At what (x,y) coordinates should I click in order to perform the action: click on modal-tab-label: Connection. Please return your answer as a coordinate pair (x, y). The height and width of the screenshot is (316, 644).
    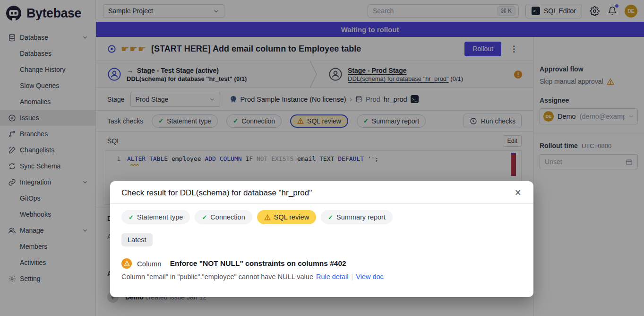
    Looking at the image, I should click on (228, 217).